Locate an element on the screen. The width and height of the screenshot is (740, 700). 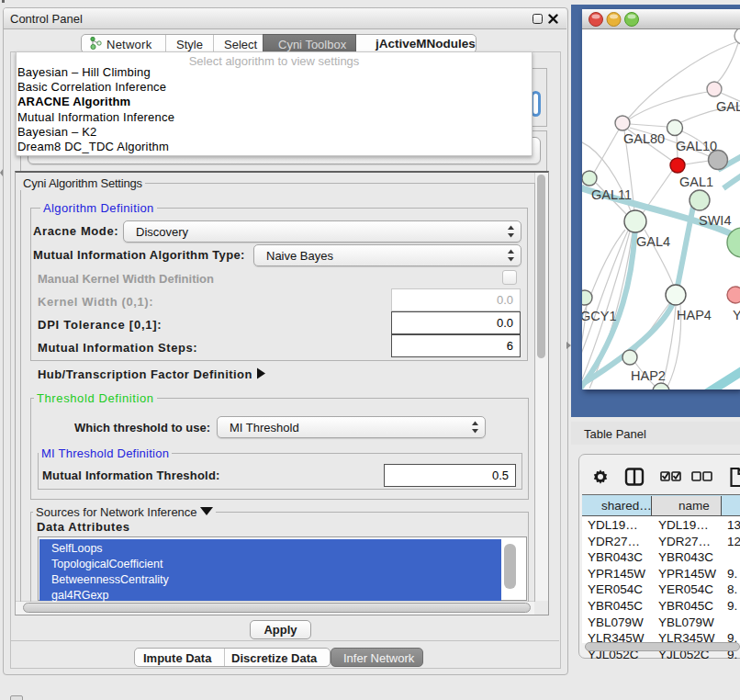
svg-text: GAL4 is located at coordinates (654, 242).